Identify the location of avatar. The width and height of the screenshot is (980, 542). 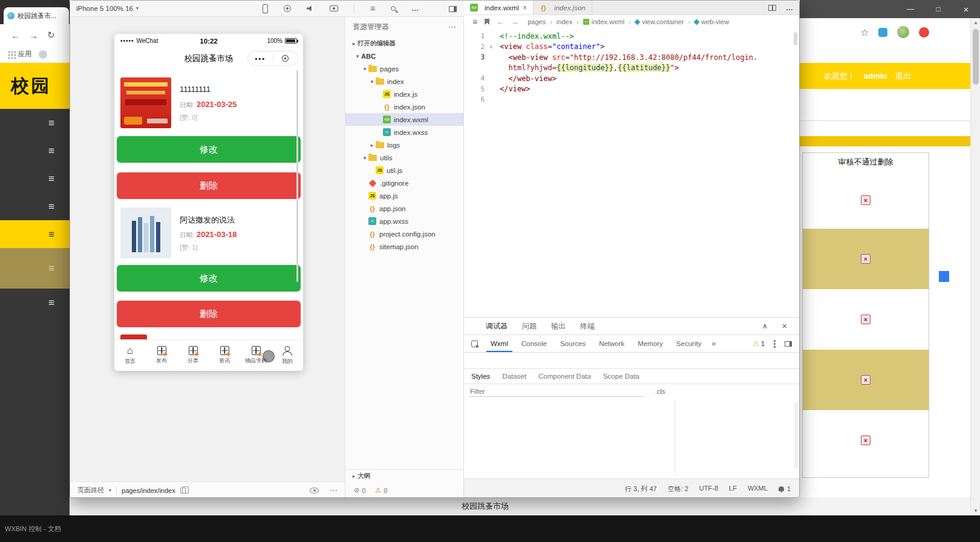
(903, 32).